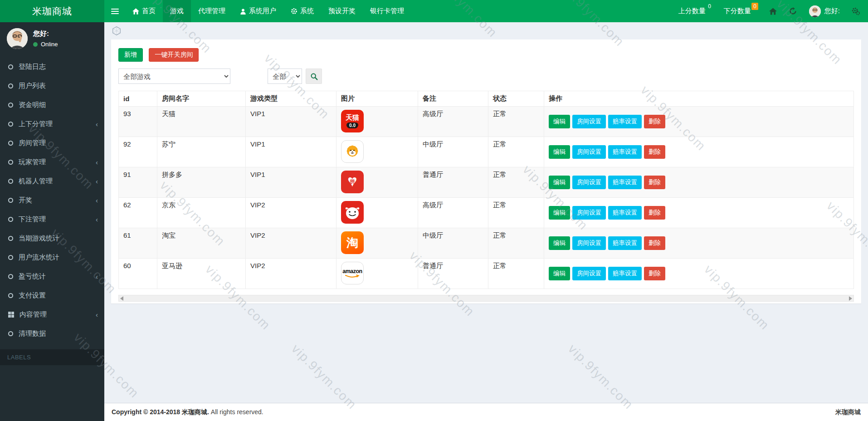 Image resolution: width=868 pixels, height=421 pixels. What do you see at coordinates (52, 295) in the screenshot?
I see `sidebar-item-13: 支付设置` at bounding box center [52, 295].